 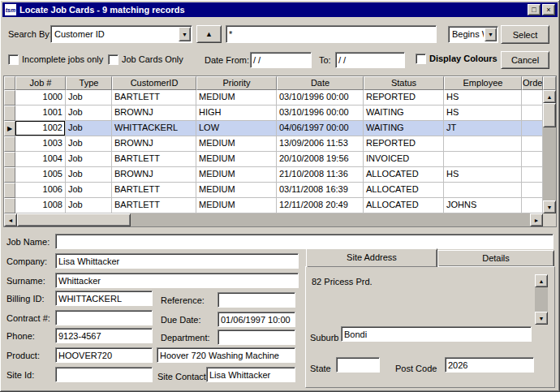 What do you see at coordinates (26, 281) in the screenshot?
I see `surname-label: Surname:` at bounding box center [26, 281].